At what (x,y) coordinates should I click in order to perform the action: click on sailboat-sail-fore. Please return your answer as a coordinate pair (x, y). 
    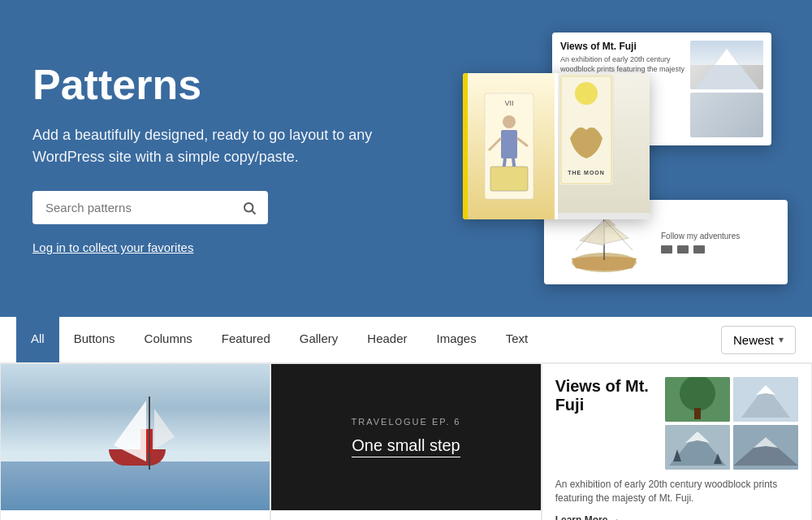
    Looking at the image, I should click on (164, 429).